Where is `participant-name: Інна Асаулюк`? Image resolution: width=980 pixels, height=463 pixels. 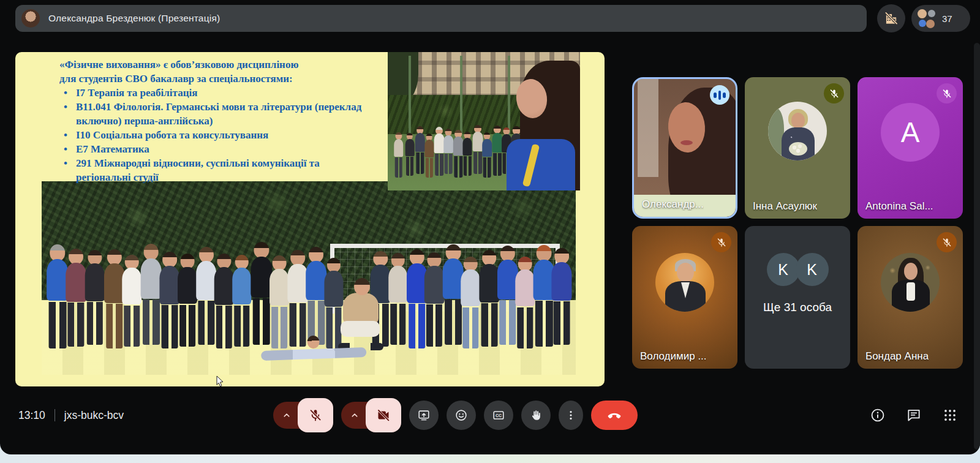
participant-name: Інна Асаулюк is located at coordinates (785, 206).